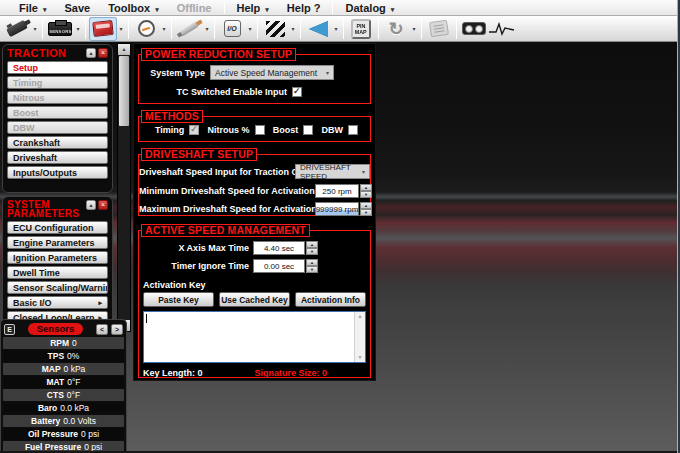  What do you see at coordinates (17, 28) in the screenshot?
I see `fuel-injector-icon` at bounding box center [17, 28].